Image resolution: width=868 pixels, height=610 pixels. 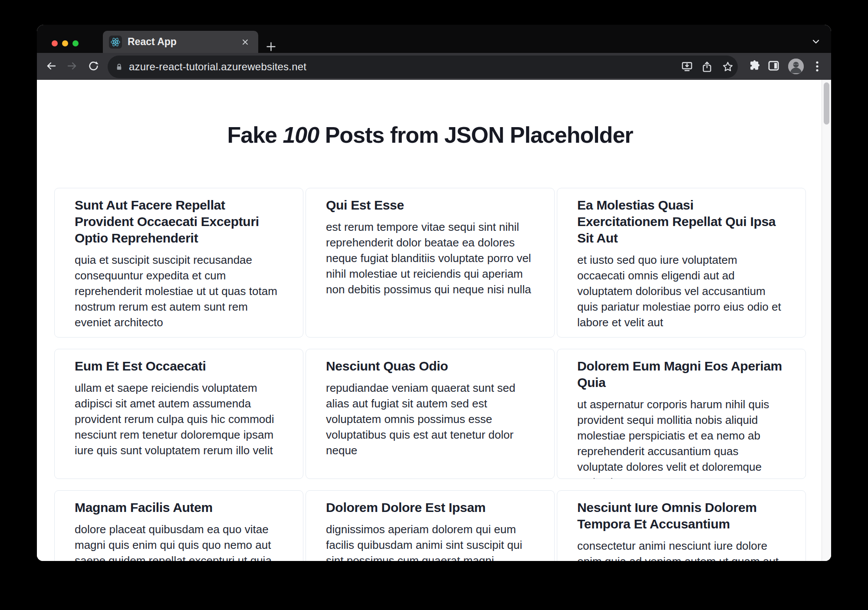 What do you see at coordinates (476, 135) in the screenshot?
I see `page-title-rest: Posts from JSON Placeholder` at bounding box center [476, 135].